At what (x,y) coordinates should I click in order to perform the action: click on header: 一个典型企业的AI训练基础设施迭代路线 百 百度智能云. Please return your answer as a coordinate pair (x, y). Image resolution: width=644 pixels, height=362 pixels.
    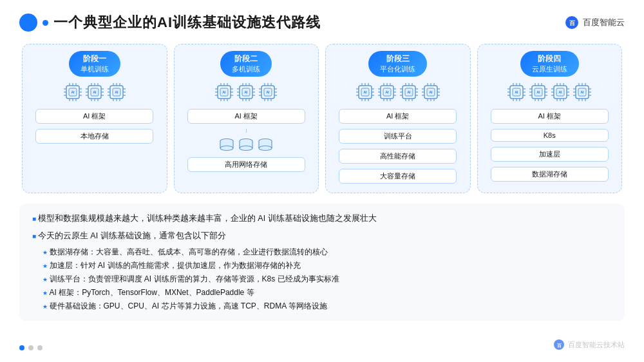
    Looking at the image, I should click on (322, 23).